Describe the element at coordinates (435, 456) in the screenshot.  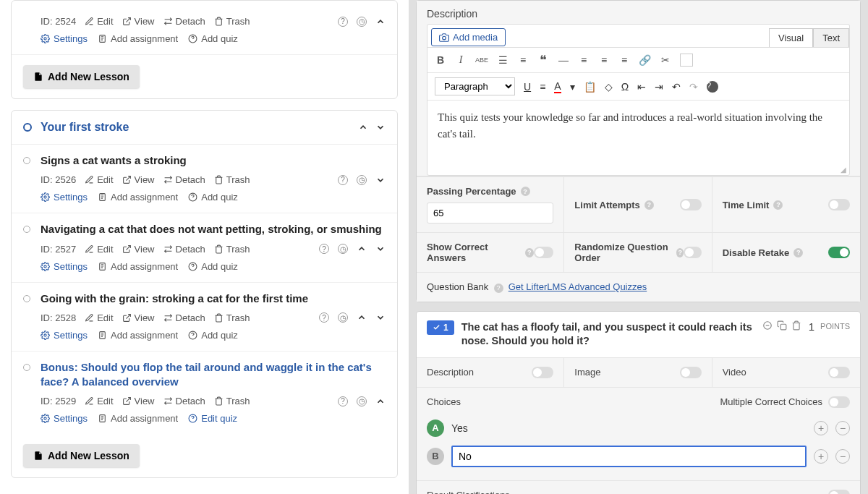
I see `choice-letter-b: B` at that location.